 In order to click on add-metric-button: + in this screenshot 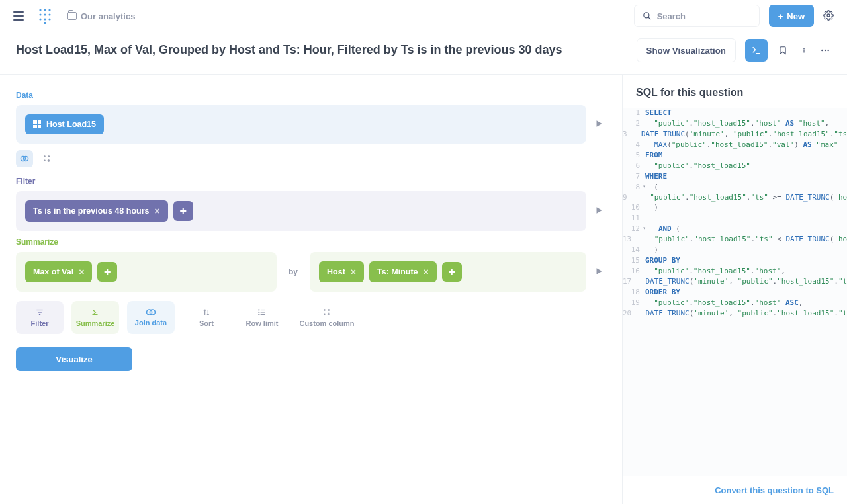, I will do `click(107, 272)`.